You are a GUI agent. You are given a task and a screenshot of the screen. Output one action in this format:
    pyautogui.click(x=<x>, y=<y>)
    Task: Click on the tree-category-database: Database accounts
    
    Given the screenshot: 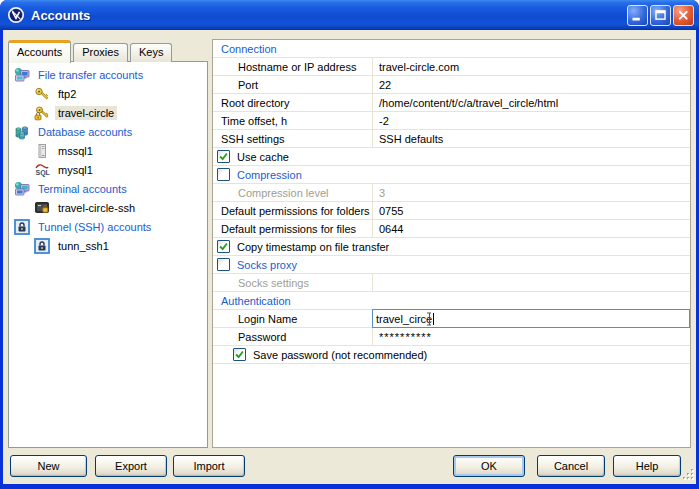 What is the action you would take?
    pyautogui.click(x=108, y=132)
    